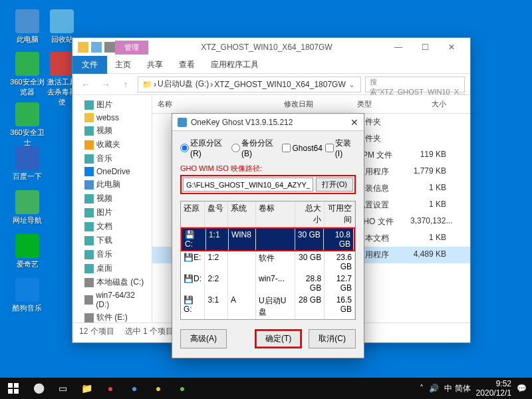  Describe the element at coordinates (332, 339) in the screenshot. I see `cancel-button: 取消(C)` at that location.